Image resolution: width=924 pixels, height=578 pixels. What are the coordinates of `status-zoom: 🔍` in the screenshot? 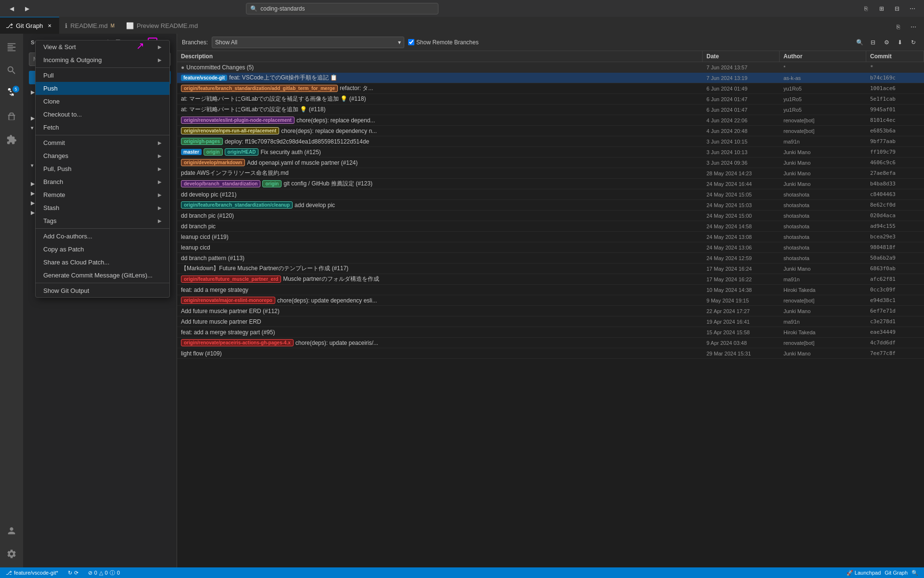 It's located at (915, 573).